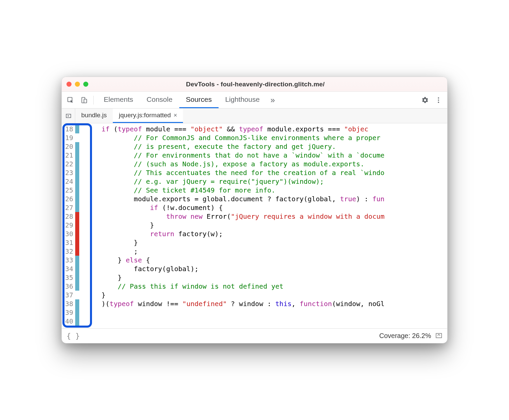  What do you see at coordinates (273, 100) in the screenshot?
I see `more-tabs-icon: »` at bounding box center [273, 100].